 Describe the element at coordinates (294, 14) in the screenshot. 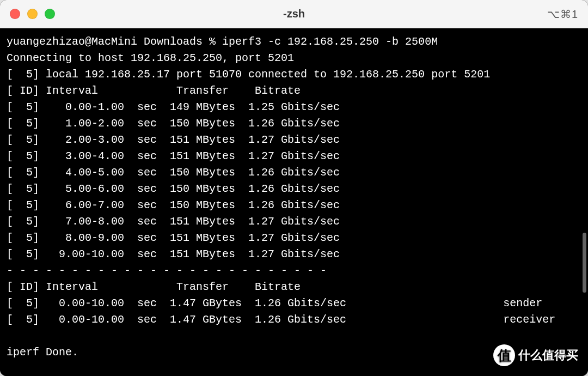

I see `titlebar: -zsh ⌥⌘1` at that location.